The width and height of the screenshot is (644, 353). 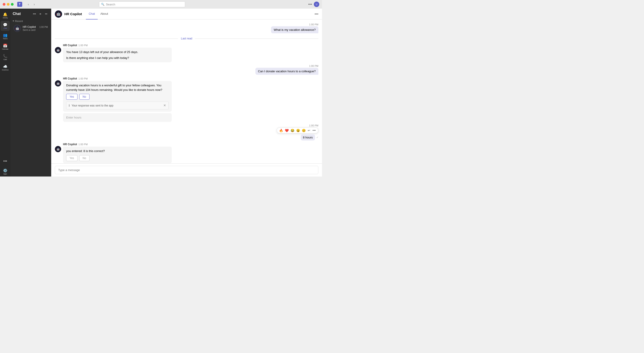 I want to click on last-read-divider: Last read, so click(x=186, y=38).